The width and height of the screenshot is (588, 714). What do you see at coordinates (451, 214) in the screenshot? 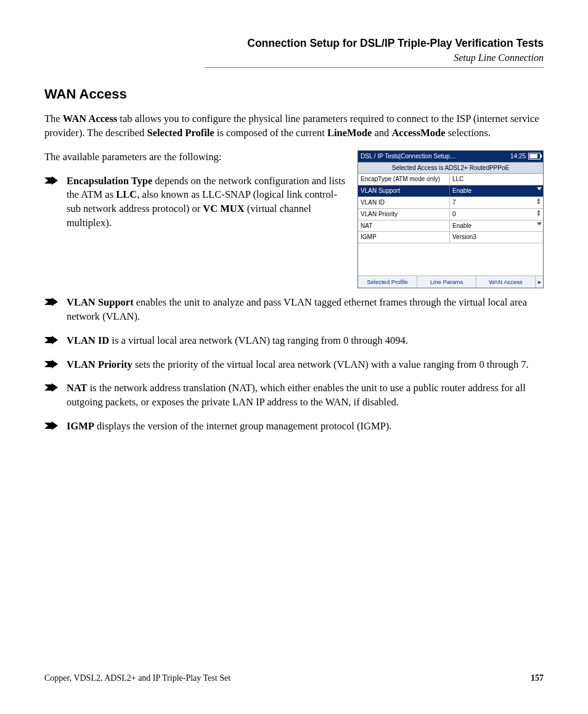
I see `device-row: VLAN Priority0▲ ▼` at bounding box center [451, 214].